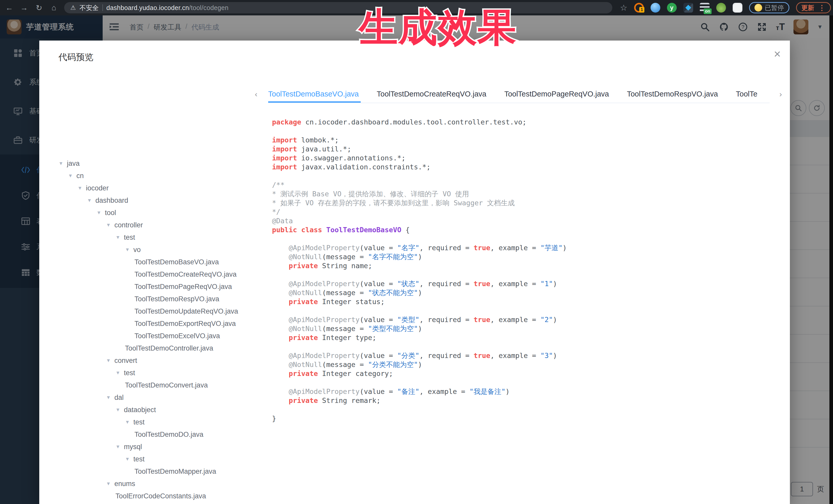 This screenshot has width=833, height=504. What do you see at coordinates (808, 8) in the screenshot?
I see `update-label: 更新` at bounding box center [808, 8].